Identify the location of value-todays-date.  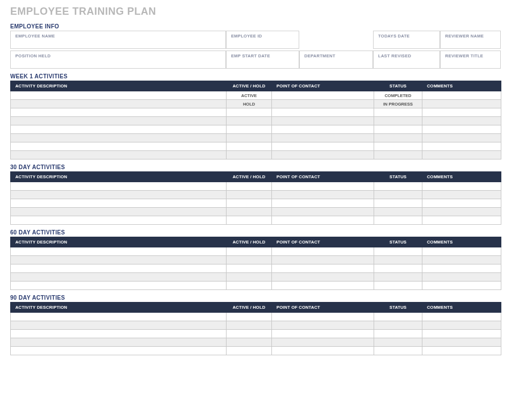
(407, 44).